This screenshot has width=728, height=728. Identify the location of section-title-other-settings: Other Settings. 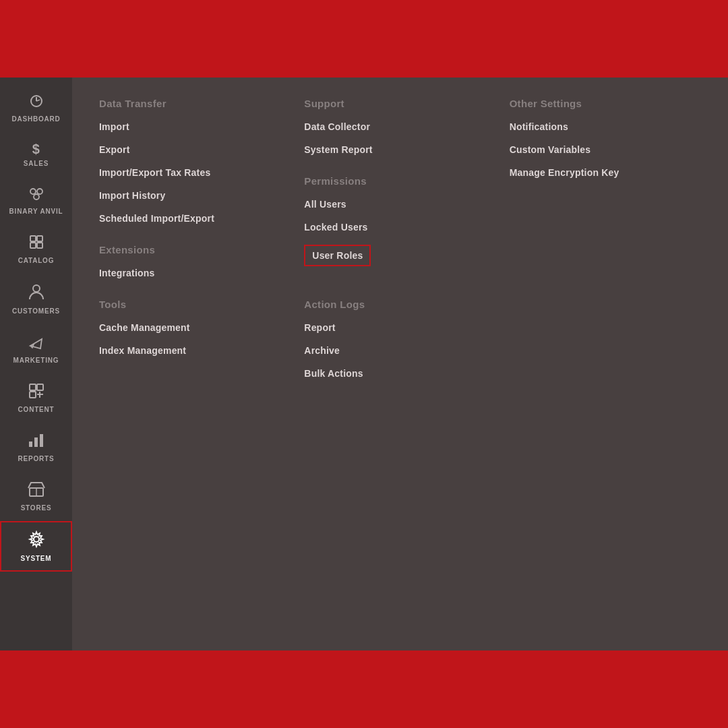
(605, 104).